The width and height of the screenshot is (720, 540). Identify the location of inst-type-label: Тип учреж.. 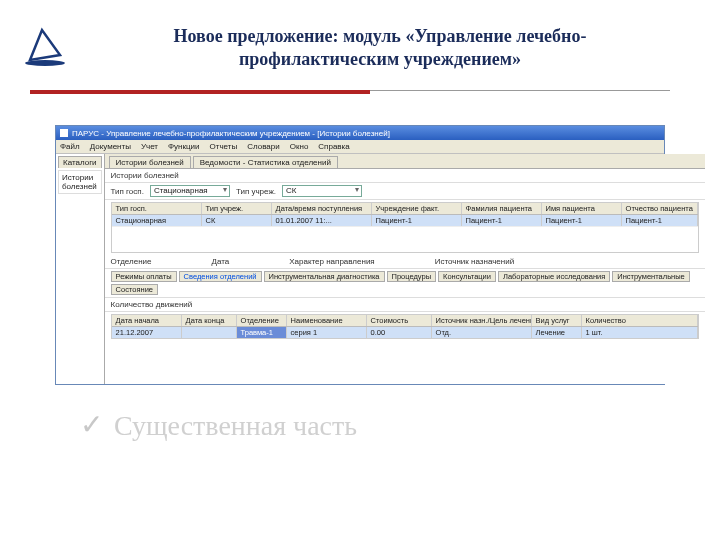
(256, 192).